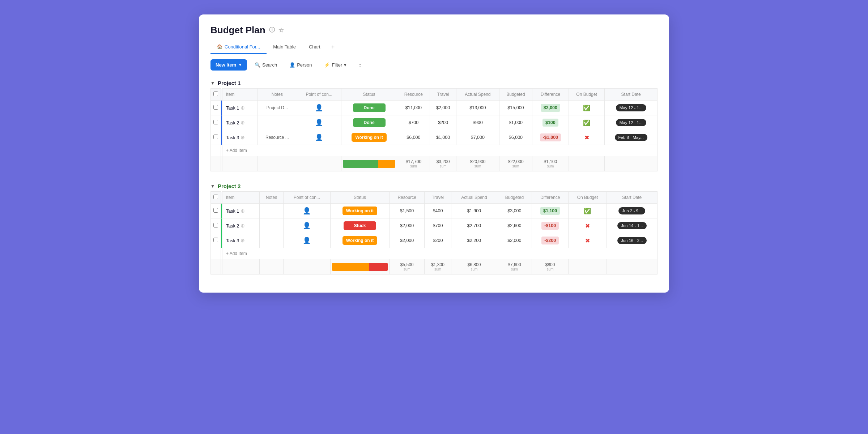 This screenshot has width=868, height=434. What do you see at coordinates (281, 30) in the screenshot?
I see `star-icon: ☆` at bounding box center [281, 30].